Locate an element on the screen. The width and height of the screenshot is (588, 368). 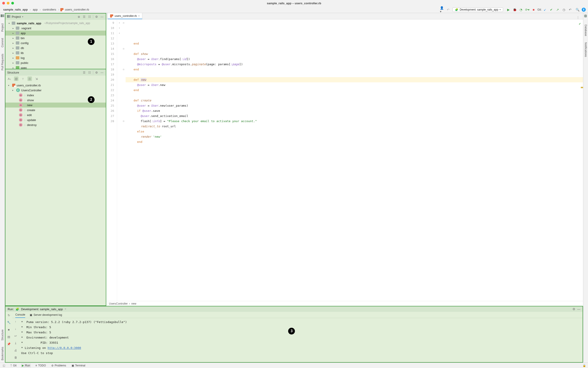
structure-method: m◇new is located at coordinates (56, 105).